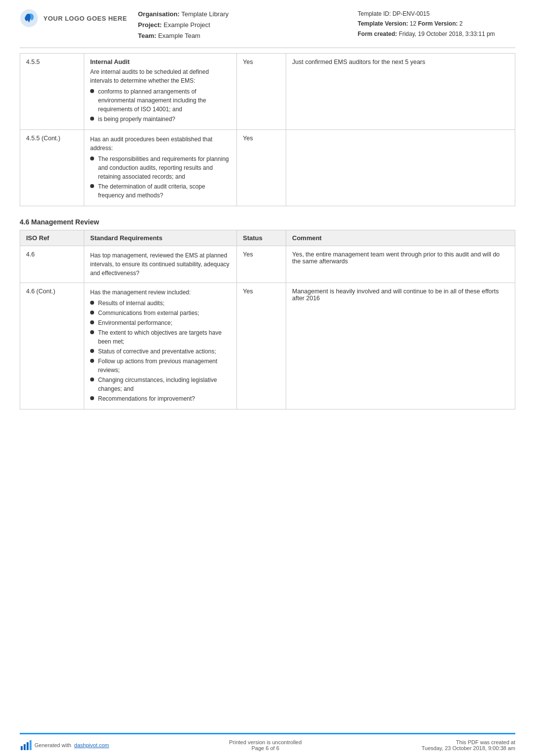 This screenshot has width=535, height=756. Describe the element at coordinates (461, 24) in the screenshot. I see `form-version-value: 2` at that location.